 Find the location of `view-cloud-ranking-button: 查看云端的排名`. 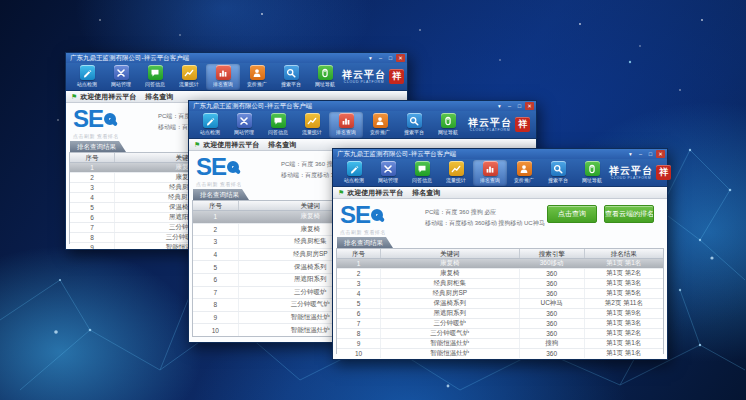

view-cloud-ranking-button: 查看云端的排名 is located at coordinates (629, 214).